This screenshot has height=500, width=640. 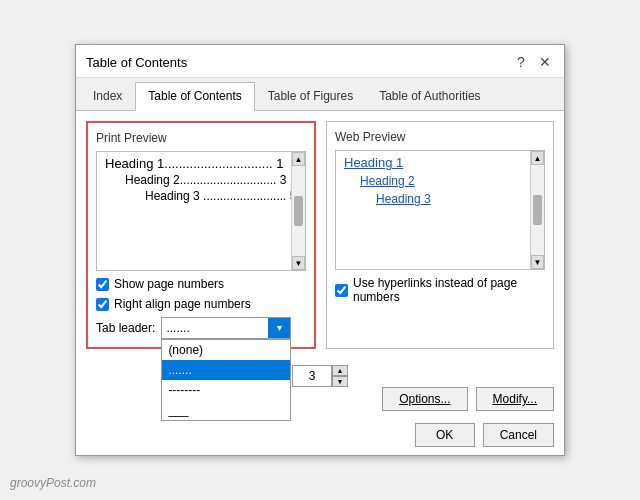 I want to click on right-align-label: Right align page numbers, so click(x=182, y=304).